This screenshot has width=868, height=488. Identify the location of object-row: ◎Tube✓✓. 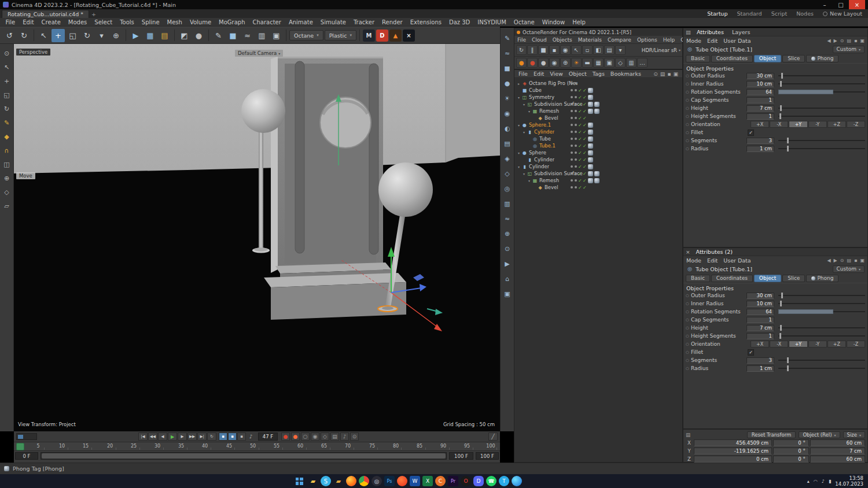
(598, 139).